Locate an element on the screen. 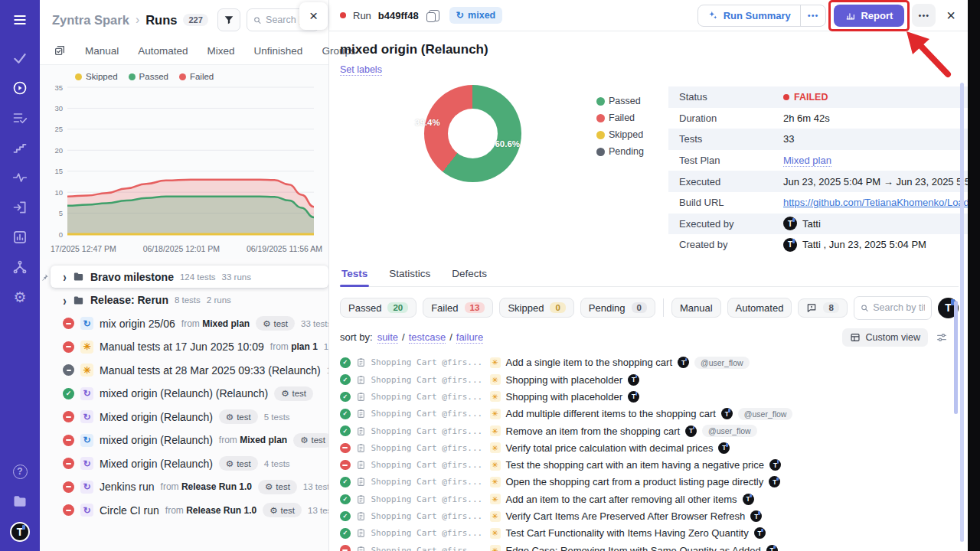 The width and height of the screenshot is (980, 551). test-row: Shopping Cart @firs... ✳ Verify total pr… is located at coordinates (649, 448).